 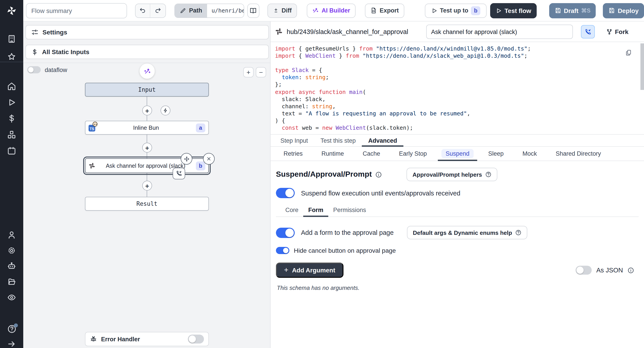 I want to click on runs-icon, so click(x=12, y=102).